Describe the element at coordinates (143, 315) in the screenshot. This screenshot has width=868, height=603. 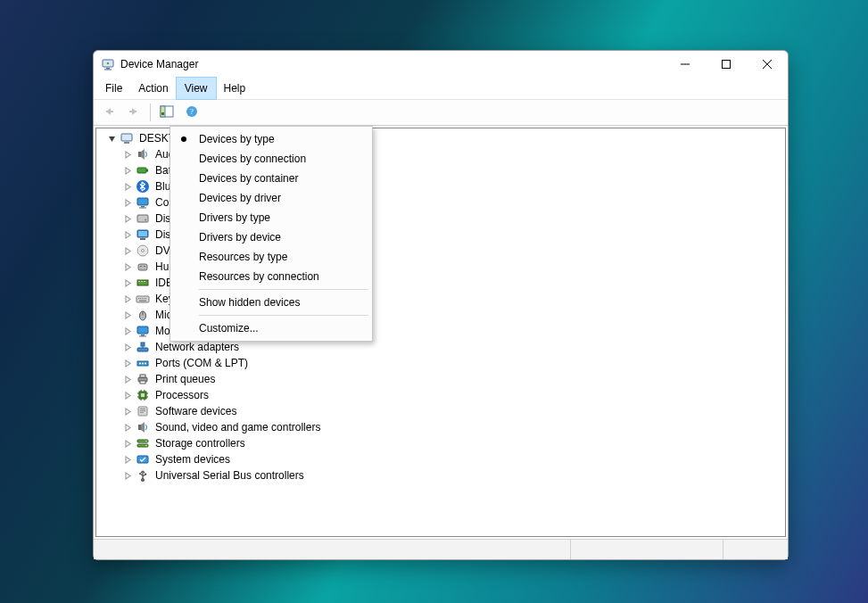
I see `mouse-icon` at that location.